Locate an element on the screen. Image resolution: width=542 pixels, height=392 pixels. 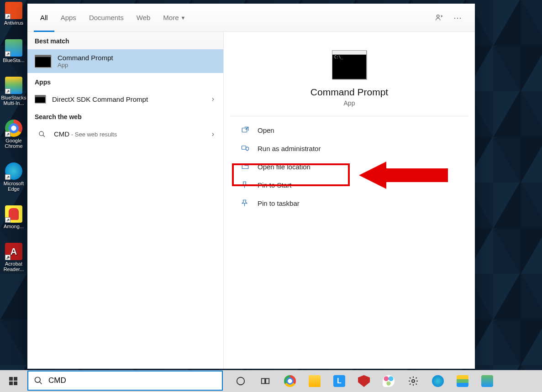
result-web-cmd: CMD - See web results › is located at coordinates (125, 134).